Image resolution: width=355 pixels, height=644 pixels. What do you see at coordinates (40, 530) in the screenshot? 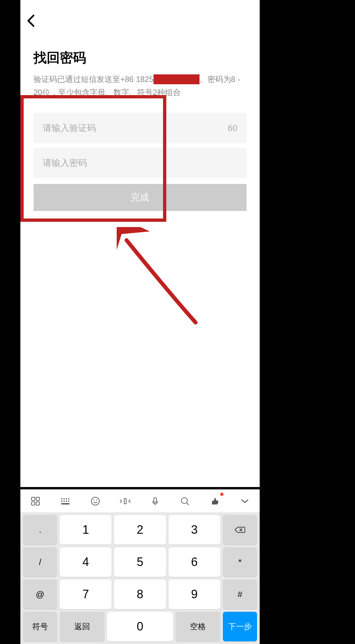
I see `key-period: .` at bounding box center [40, 530].